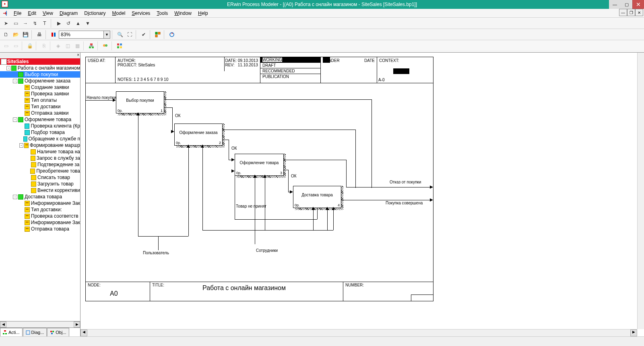 This screenshot has height=346, width=644. What do you see at coordinates (77, 46) in the screenshot?
I see `org-6: ▦` at bounding box center [77, 46].